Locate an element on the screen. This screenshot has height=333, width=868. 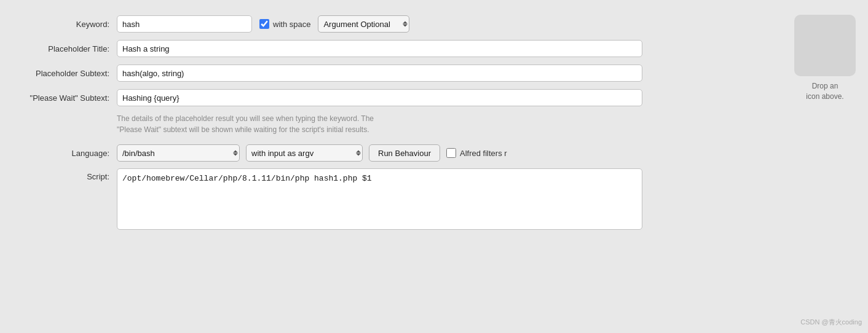
language-row: Language: /bin/bash /bin/zsh /usr/bin/py… is located at coordinates (385, 153).